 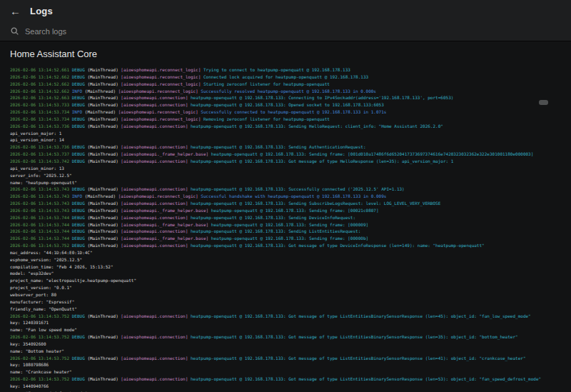 What do you see at coordinates (14, 31) in the screenshot?
I see `search-icon` at bounding box center [14, 31].